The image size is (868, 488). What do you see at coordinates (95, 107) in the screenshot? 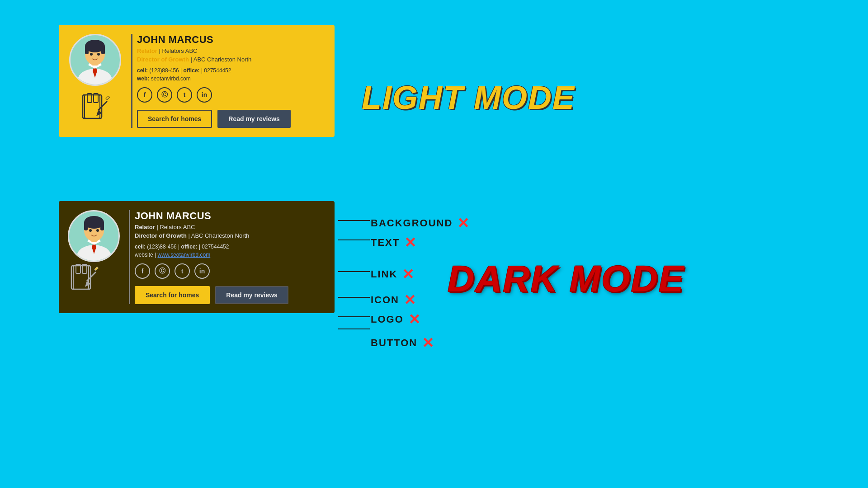
I see `logo-icon` at bounding box center [95, 107].